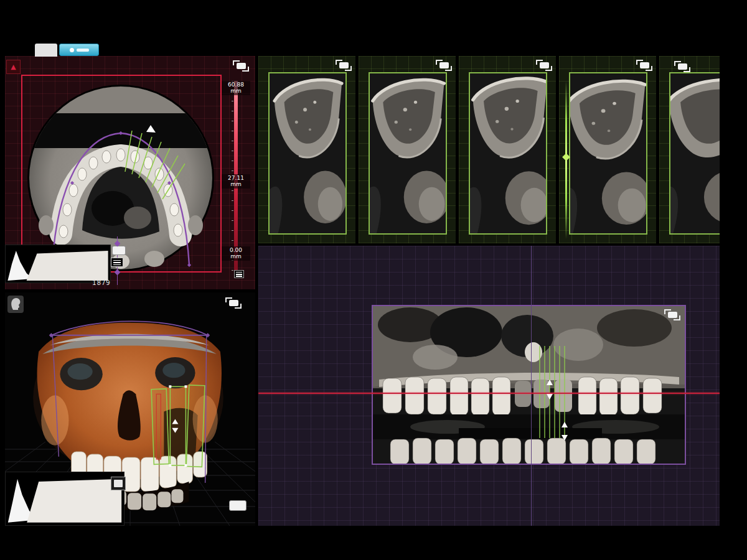  What do you see at coordinates (46, 50) in the screenshot?
I see `toolbar-segment` at bounding box center [46, 50].